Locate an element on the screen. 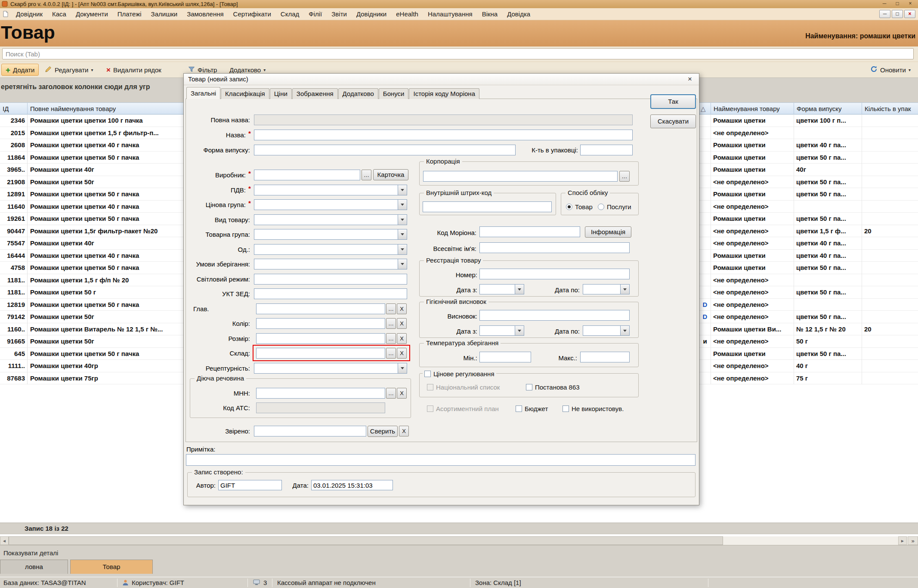  price-group-select is located at coordinates (331, 205).